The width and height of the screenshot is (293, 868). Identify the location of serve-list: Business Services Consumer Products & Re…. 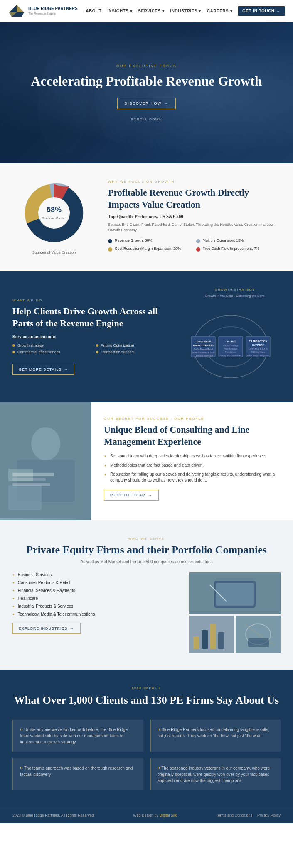
(95, 603).